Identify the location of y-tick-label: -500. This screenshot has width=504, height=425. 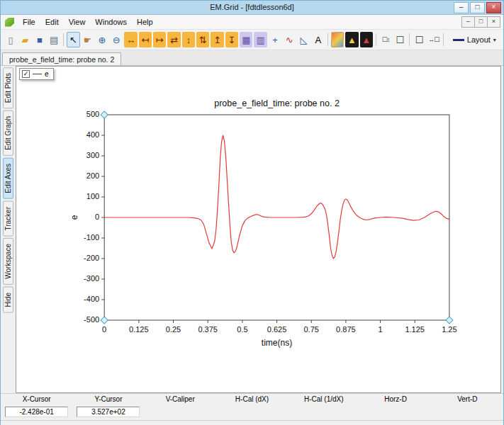
(91, 320).